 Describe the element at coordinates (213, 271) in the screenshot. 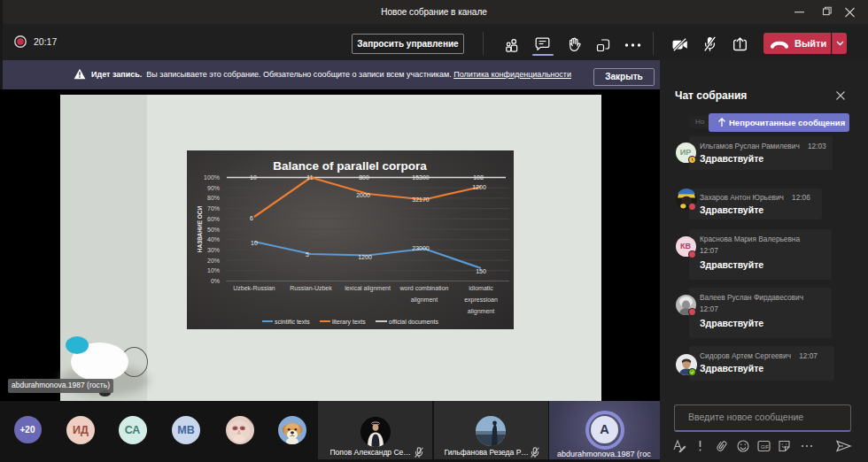

I see `svg-text: 10%` at that location.